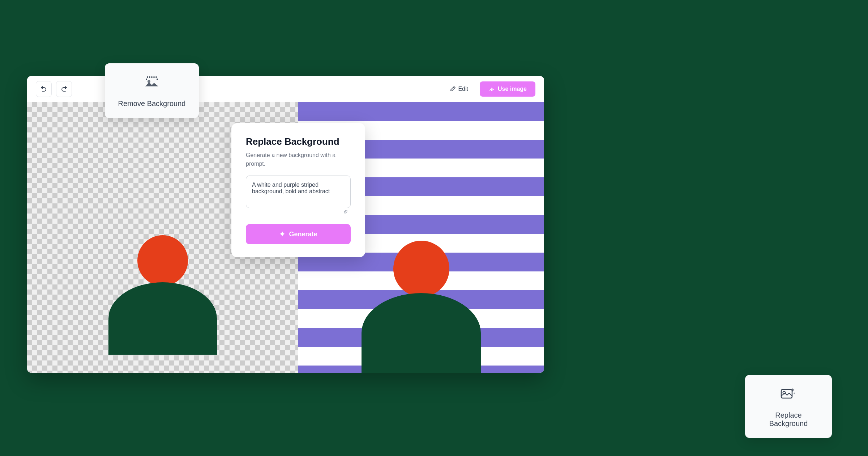 The height and width of the screenshot is (456, 868). What do you see at coordinates (64, 89) in the screenshot?
I see `redo-button` at bounding box center [64, 89].